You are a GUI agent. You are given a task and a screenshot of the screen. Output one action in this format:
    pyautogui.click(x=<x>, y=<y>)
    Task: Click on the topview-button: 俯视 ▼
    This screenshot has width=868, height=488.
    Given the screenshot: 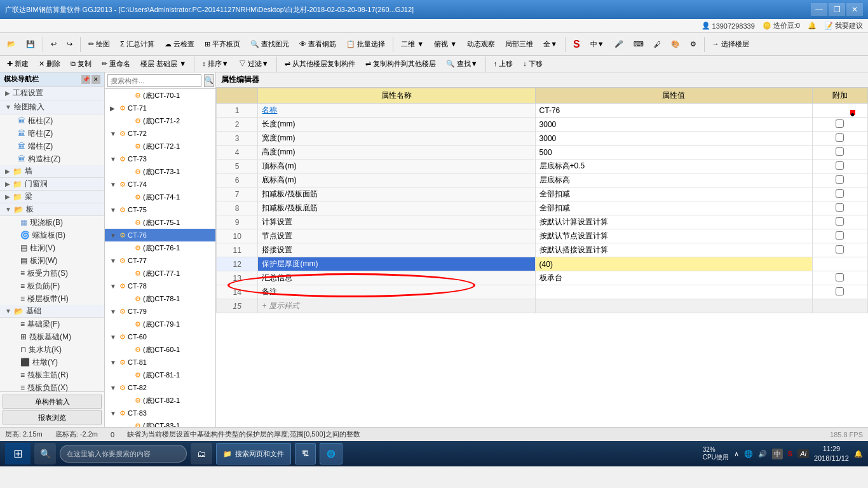 What is the action you would take?
    pyautogui.click(x=445, y=44)
    